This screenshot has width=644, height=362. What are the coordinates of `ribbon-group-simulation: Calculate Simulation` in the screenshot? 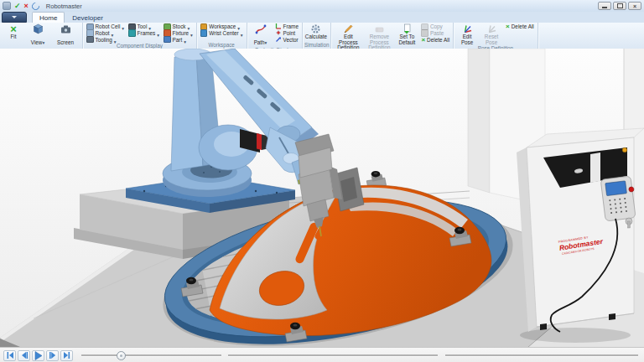 It's located at (317, 35).